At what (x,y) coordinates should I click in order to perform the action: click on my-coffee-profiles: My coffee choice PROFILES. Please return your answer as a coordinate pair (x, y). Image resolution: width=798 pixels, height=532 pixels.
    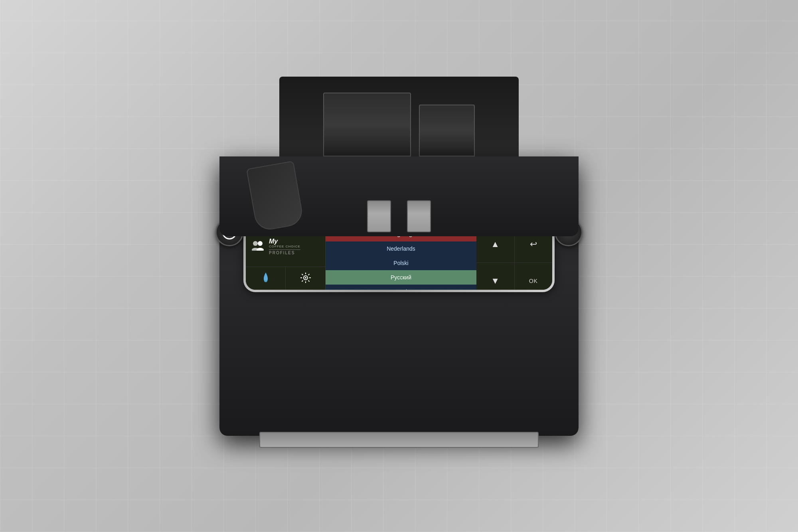
    Looking at the image, I should click on (285, 246).